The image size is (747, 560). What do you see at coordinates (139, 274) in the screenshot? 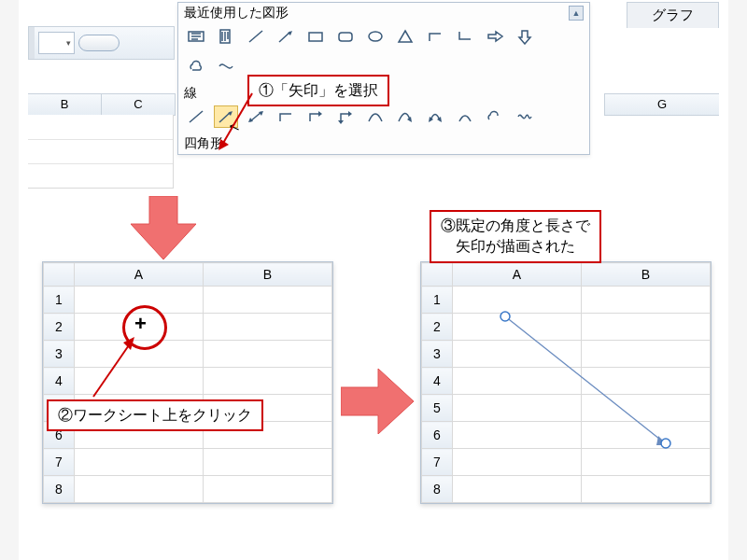
I see `col-A-1: A` at bounding box center [139, 274].